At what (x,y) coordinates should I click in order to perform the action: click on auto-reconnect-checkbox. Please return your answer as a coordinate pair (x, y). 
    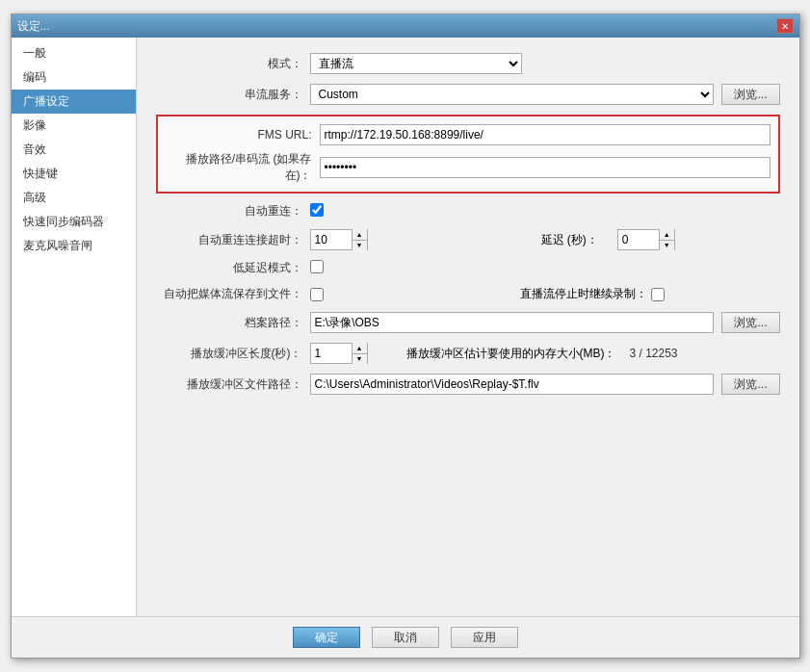
    Looking at the image, I should click on (317, 210).